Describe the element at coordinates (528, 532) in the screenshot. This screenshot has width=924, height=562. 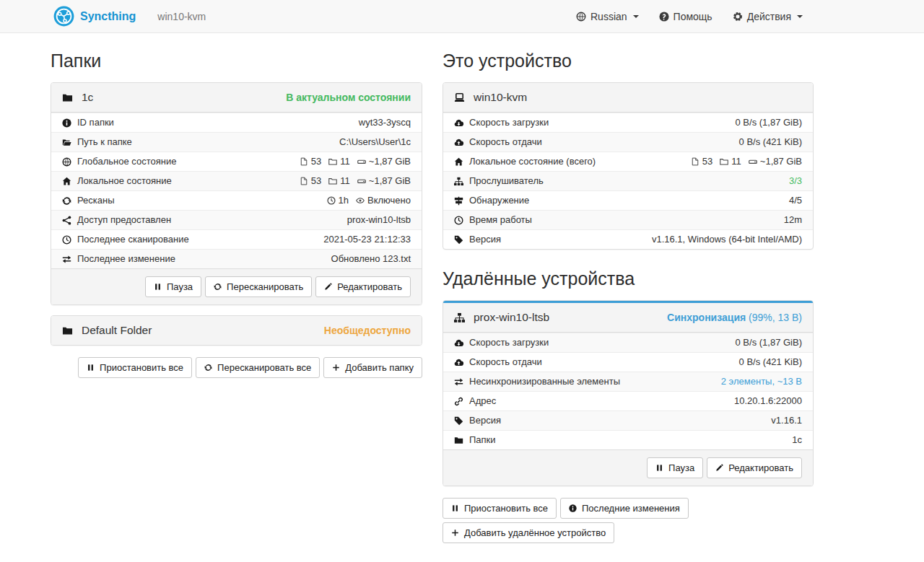
I see `add-remote-device-button: Добавить удалённое устройство` at that location.